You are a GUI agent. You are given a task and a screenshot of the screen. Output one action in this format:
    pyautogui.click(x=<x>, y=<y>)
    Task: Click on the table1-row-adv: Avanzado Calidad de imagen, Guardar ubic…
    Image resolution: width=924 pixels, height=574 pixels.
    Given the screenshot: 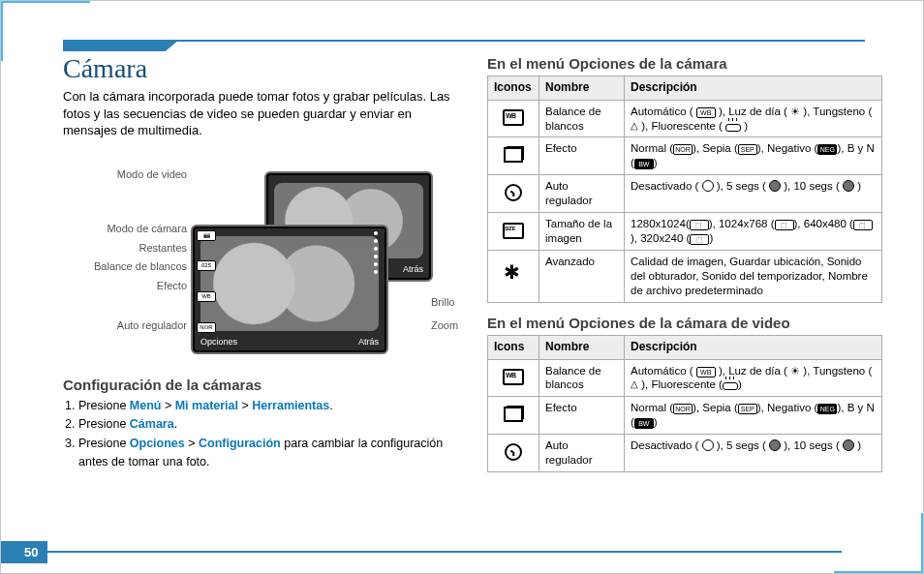 What is the action you would take?
    pyautogui.click(x=686, y=277)
    